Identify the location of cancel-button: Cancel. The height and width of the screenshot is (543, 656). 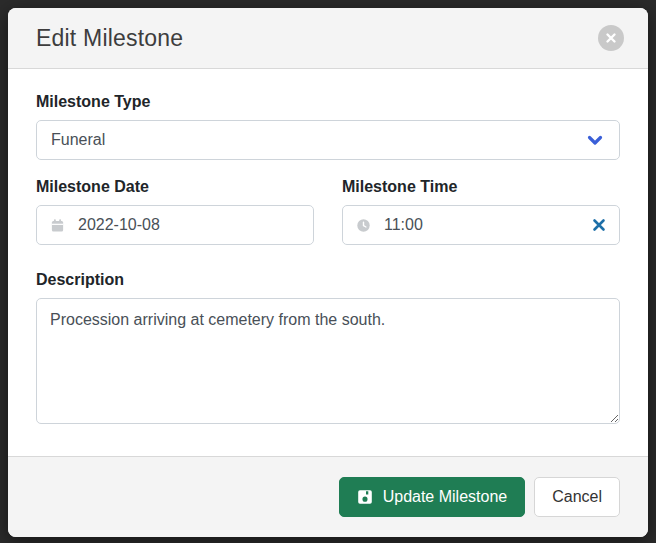
(577, 497).